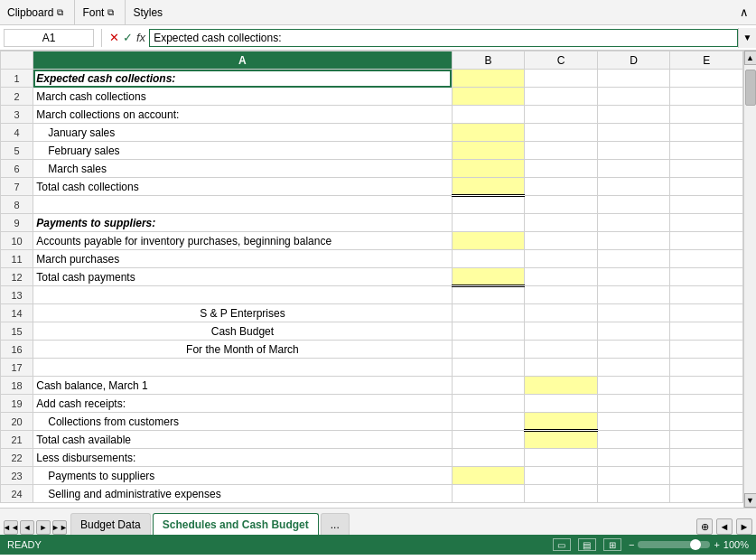 Image resolution: width=756 pixels, height=560 pixels. Describe the element at coordinates (724, 527) in the screenshot. I see `scroll-left-btn: ◄` at that location.